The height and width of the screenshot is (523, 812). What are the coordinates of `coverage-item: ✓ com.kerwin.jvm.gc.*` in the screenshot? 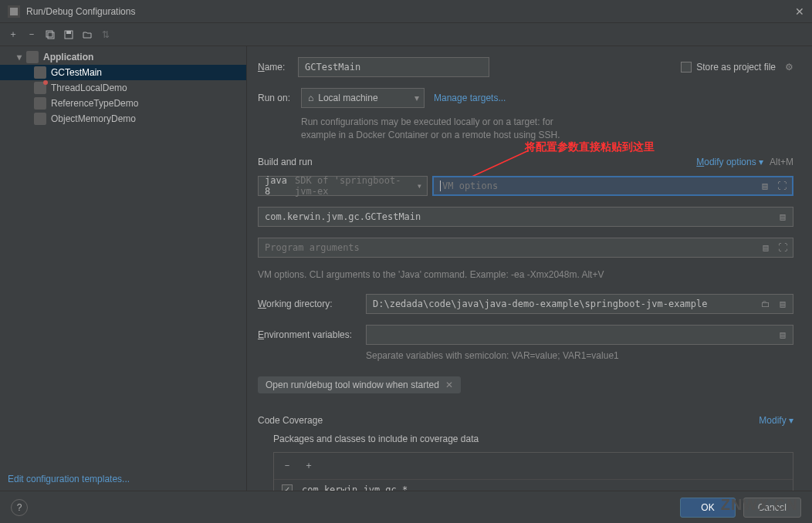 It's located at (533, 488).